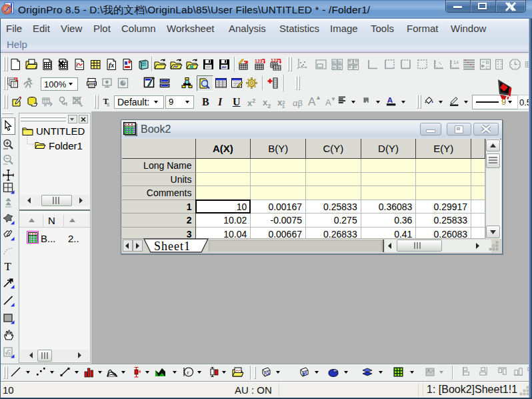  What do you see at coordinates (9, 354) in the screenshot?
I see `svg-text: a` at bounding box center [9, 354].